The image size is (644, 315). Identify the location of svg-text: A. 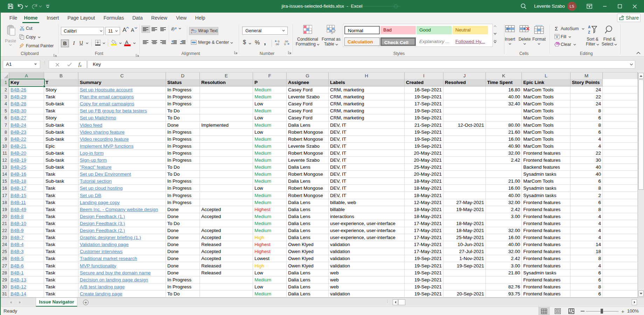
(589, 27).